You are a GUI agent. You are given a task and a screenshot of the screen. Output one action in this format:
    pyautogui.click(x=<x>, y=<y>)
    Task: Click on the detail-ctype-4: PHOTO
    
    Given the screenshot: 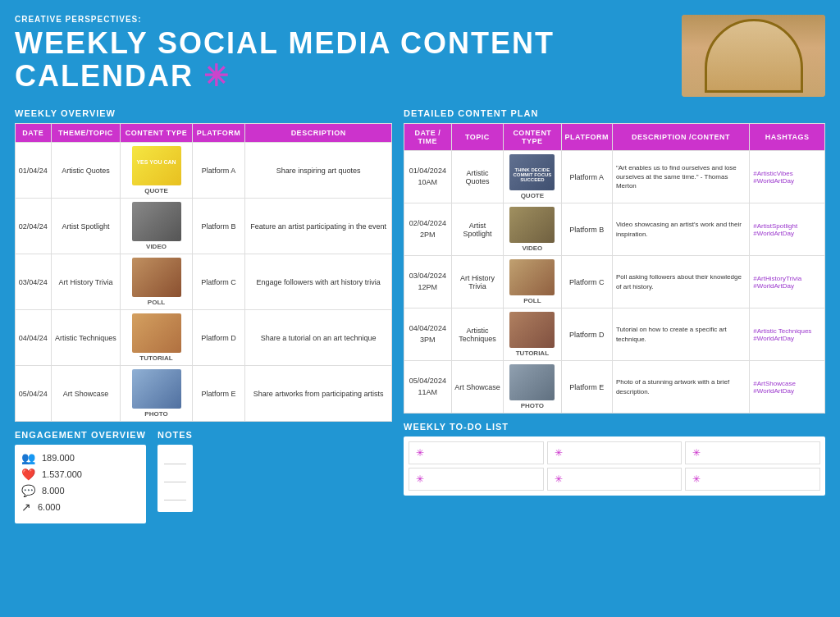 What is the action you would take?
    pyautogui.click(x=532, y=387)
    